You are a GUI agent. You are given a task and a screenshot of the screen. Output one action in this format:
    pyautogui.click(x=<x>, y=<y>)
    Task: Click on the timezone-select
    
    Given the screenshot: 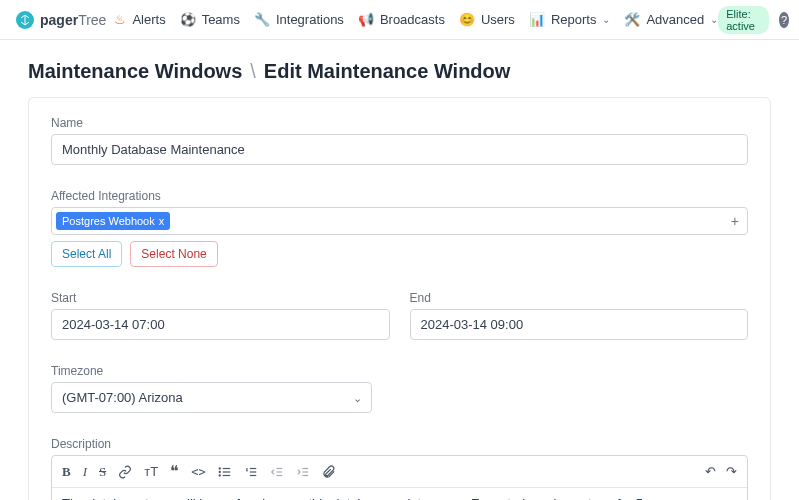 What is the action you would take?
    pyautogui.click(x=212, y=398)
    